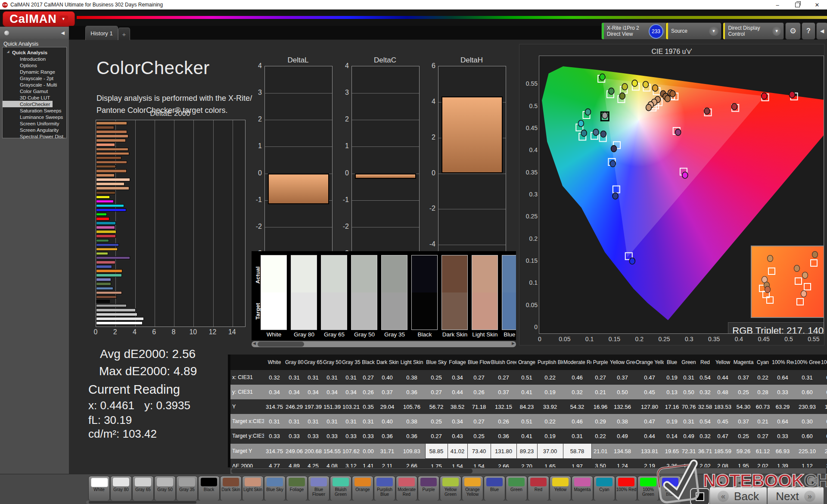  I want to click on column-header-red: Red, so click(705, 362).